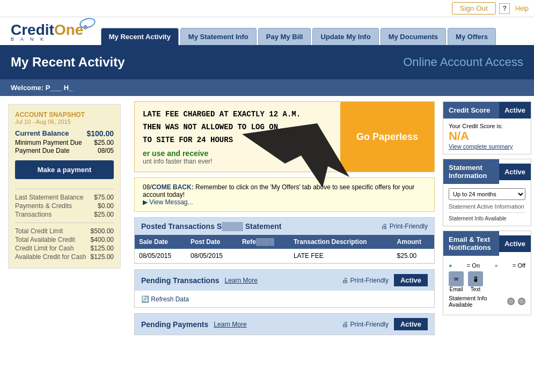 The height and width of the screenshot is (392, 534). Describe the element at coordinates (267, 62) in the screenshot. I see `page-header: My Recent Activity Online Account Access` at that location.